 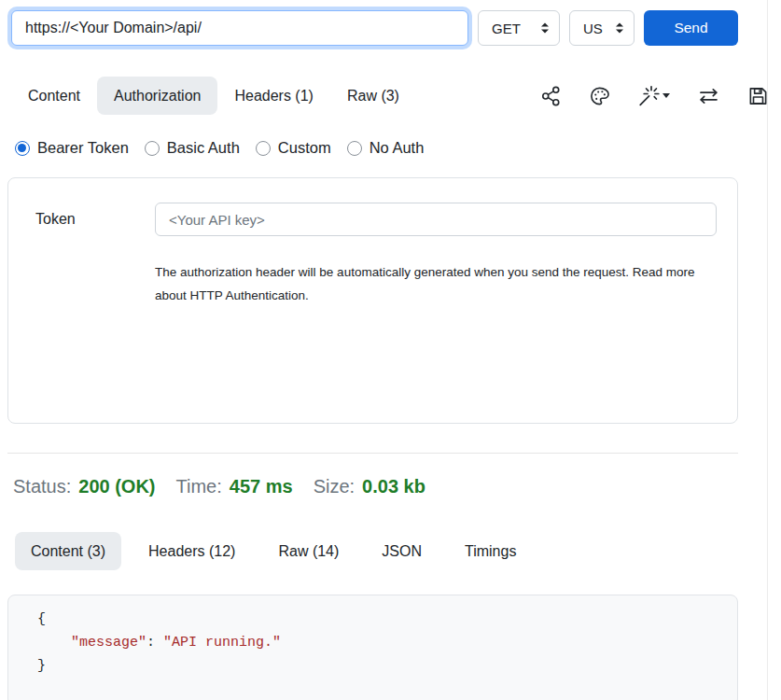 What do you see at coordinates (304, 147) in the screenshot?
I see `auth-option-label: Custom` at bounding box center [304, 147].